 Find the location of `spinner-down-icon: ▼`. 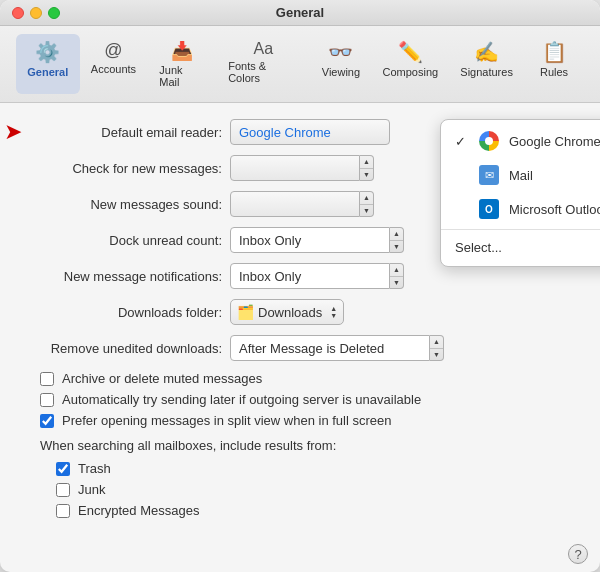

spinner-down-icon: ▼ is located at coordinates (366, 175).